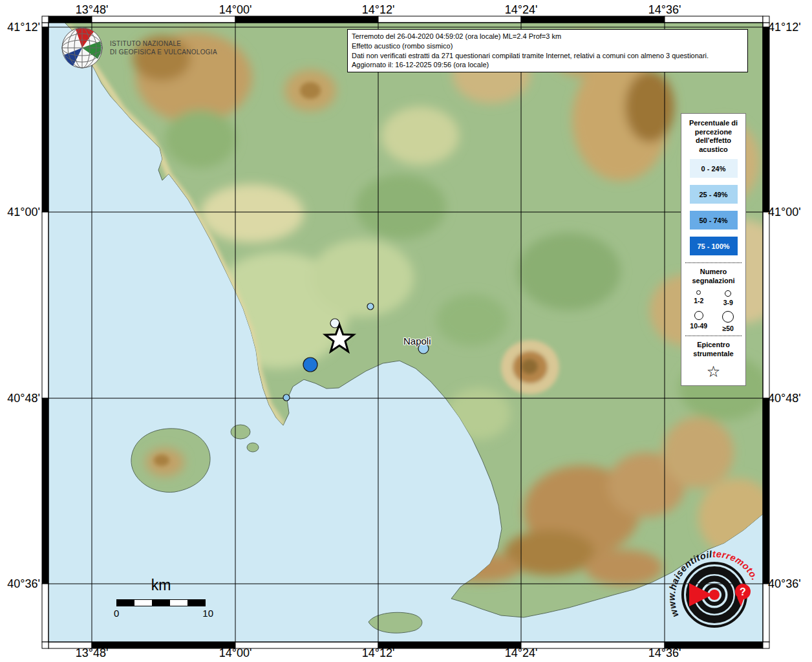  Describe the element at coordinates (714, 169) in the screenshot. I see `legend-swatch-label: 0 - 24%` at that location.